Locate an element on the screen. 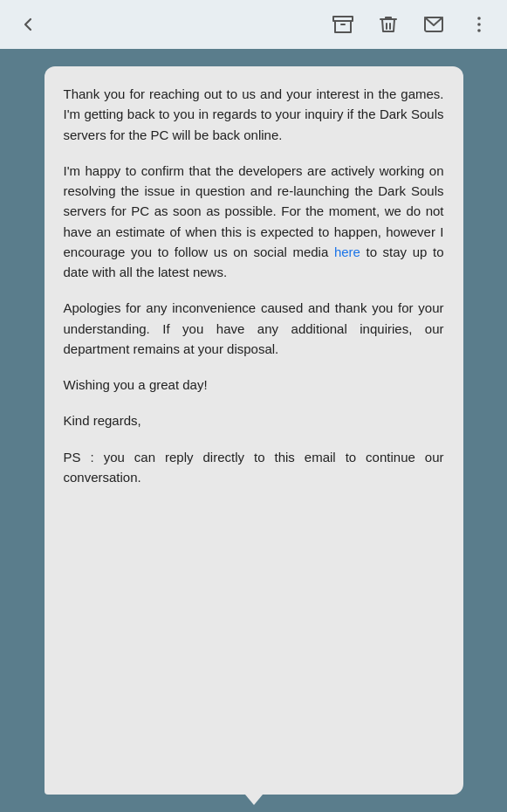  paragraph-3: Apologies for any inconvenience caused a… is located at coordinates (254, 328).